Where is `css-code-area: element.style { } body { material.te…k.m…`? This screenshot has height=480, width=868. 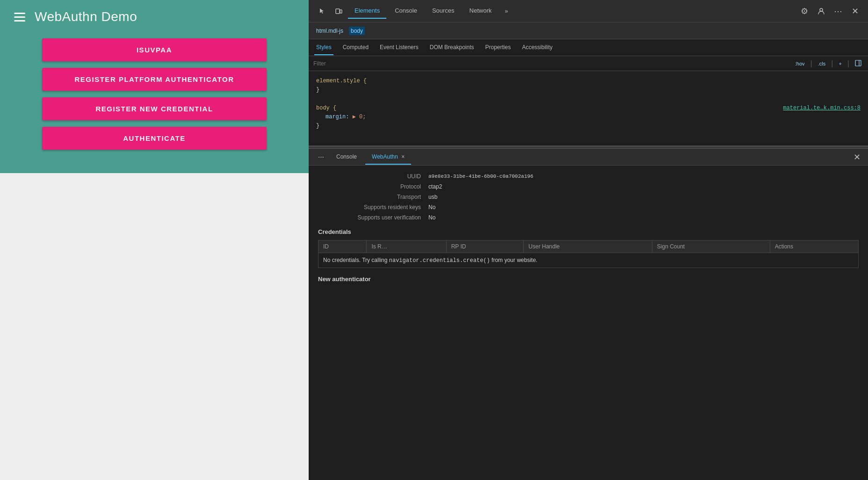
css-code-area: element.style { } body { material.te…k.m… is located at coordinates (588, 109).